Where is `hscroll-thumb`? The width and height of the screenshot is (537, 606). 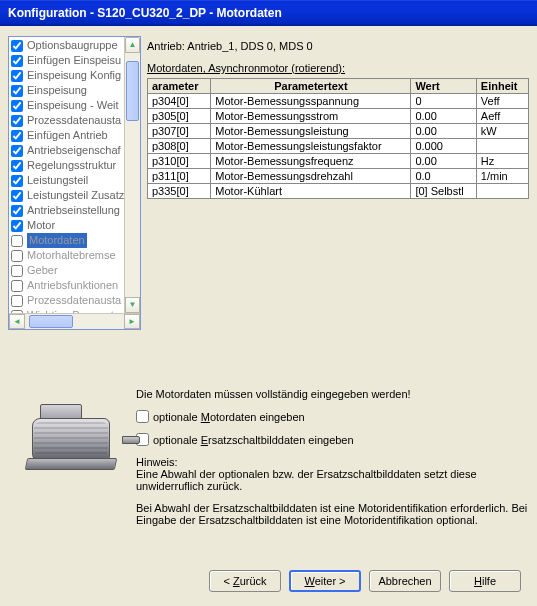 hscroll-thumb is located at coordinates (51, 322).